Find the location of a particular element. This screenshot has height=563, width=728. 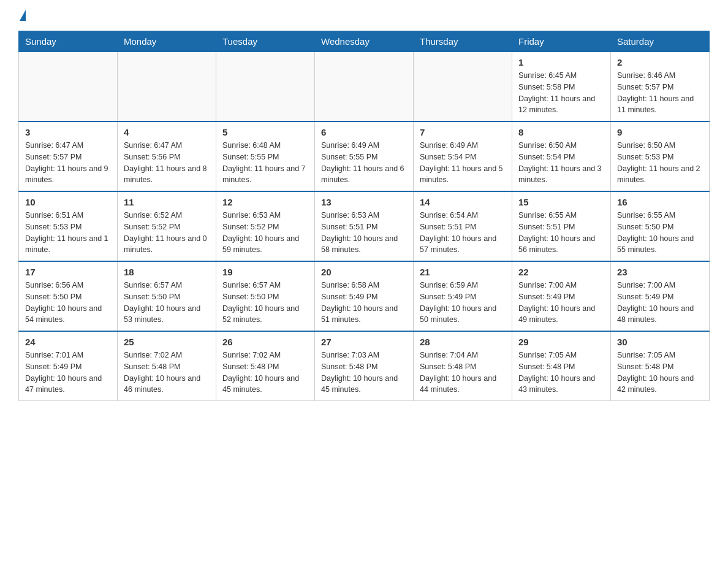

calendar-week-row: 24Sunrise: 7:01 AMSunset: 5:49 PMDayligh… is located at coordinates (364, 366).